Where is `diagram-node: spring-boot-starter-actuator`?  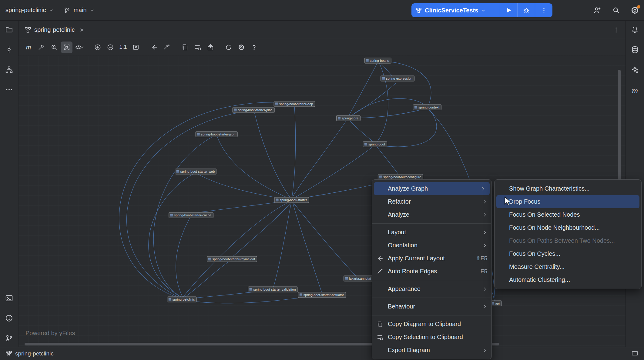
diagram-node: spring-boot-starter-actuator is located at coordinates (322, 295).